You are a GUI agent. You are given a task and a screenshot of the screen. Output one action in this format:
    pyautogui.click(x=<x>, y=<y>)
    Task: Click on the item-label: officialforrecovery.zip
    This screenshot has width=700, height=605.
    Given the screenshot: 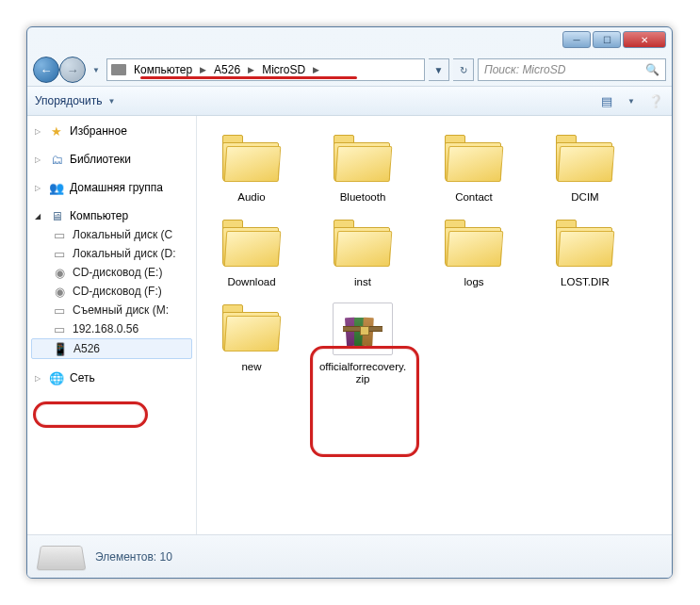 What is the action you would take?
    pyautogui.click(x=363, y=374)
    